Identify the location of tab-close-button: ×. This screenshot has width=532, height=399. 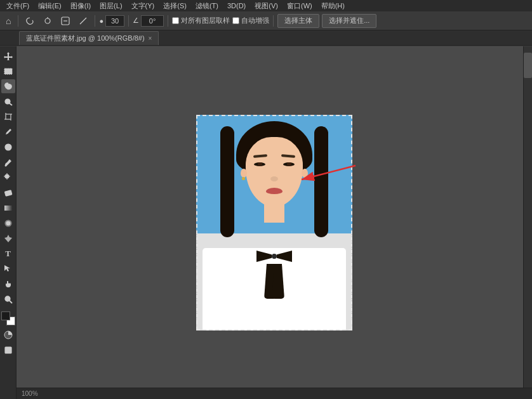
(150, 38).